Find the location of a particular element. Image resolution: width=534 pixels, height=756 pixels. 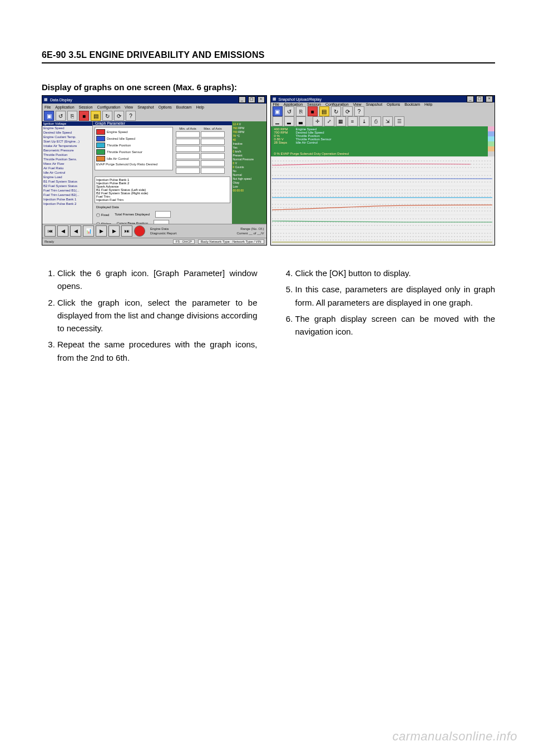

nav-last-icon: ⏭ is located at coordinates (127, 231).